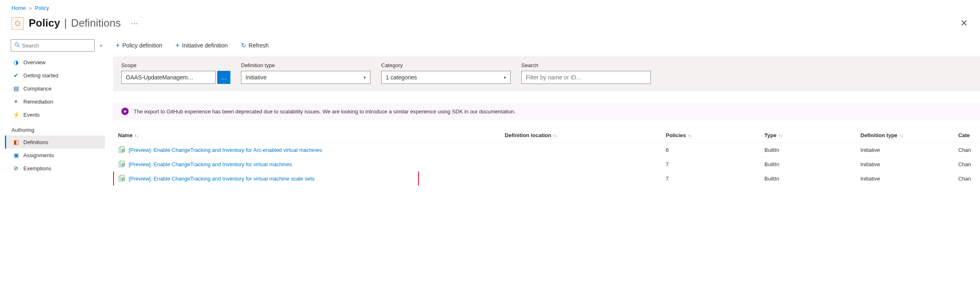  What do you see at coordinates (16, 155) in the screenshot?
I see `assignments-icon: ▣` at bounding box center [16, 155].